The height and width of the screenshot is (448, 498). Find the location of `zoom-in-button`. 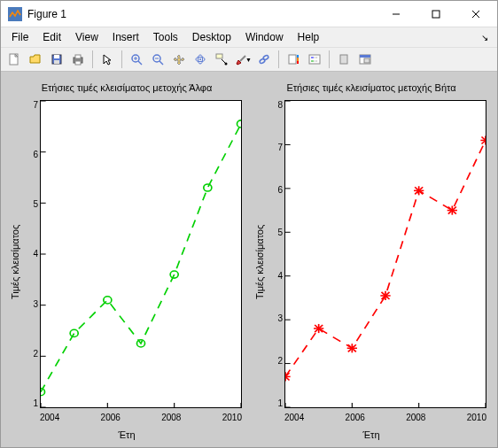

zoom-in-button is located at coordinates (136, 59).